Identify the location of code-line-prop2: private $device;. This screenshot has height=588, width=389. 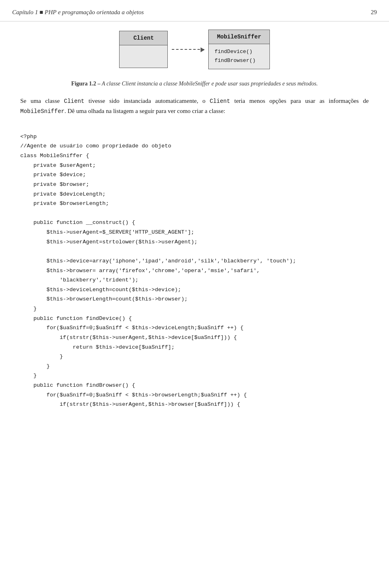
(53, 175).